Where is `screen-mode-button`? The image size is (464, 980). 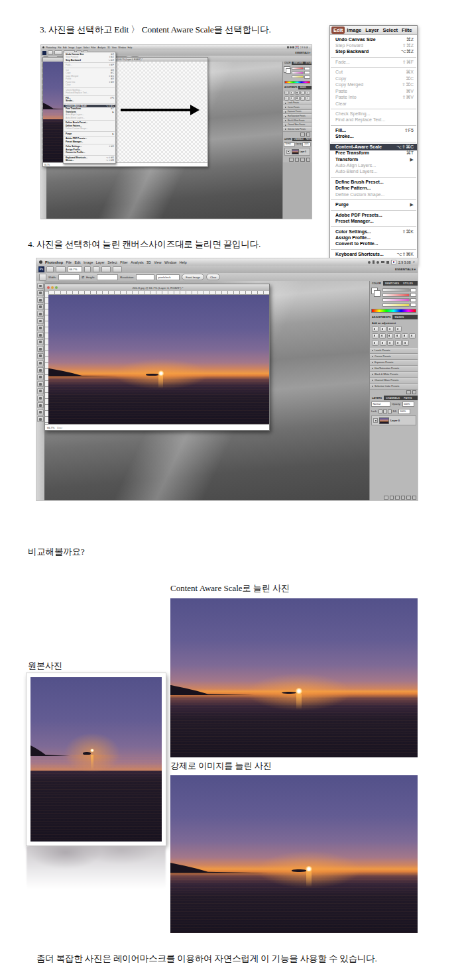 screen-mode-button is located at coordinates (117, 269).